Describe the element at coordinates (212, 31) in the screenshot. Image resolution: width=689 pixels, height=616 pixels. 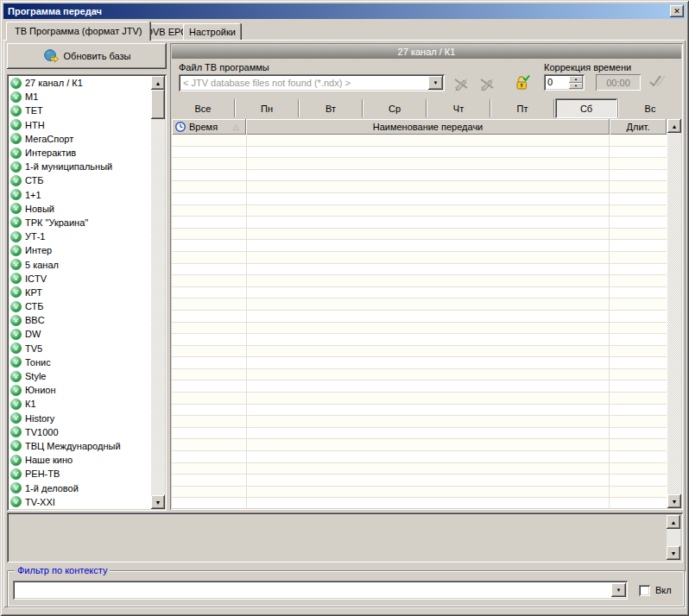
I see `tab-settings: Настройки` at that location.